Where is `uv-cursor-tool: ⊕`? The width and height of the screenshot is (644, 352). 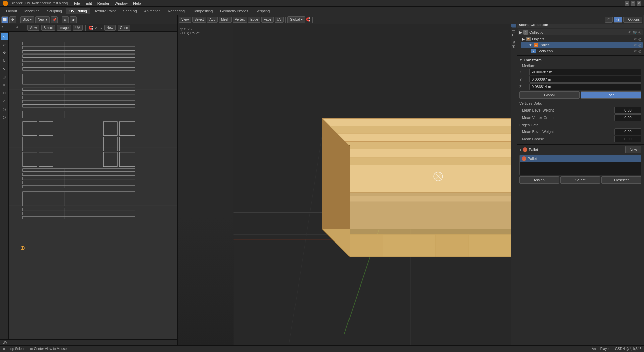 uv-cursor-tool: ⊕ is located at coordinates (4, 45).